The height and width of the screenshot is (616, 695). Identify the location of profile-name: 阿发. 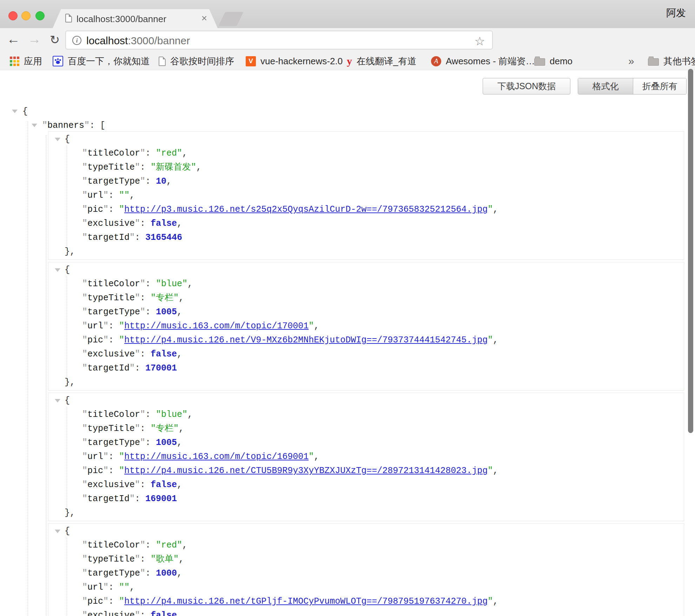
(676, 13).